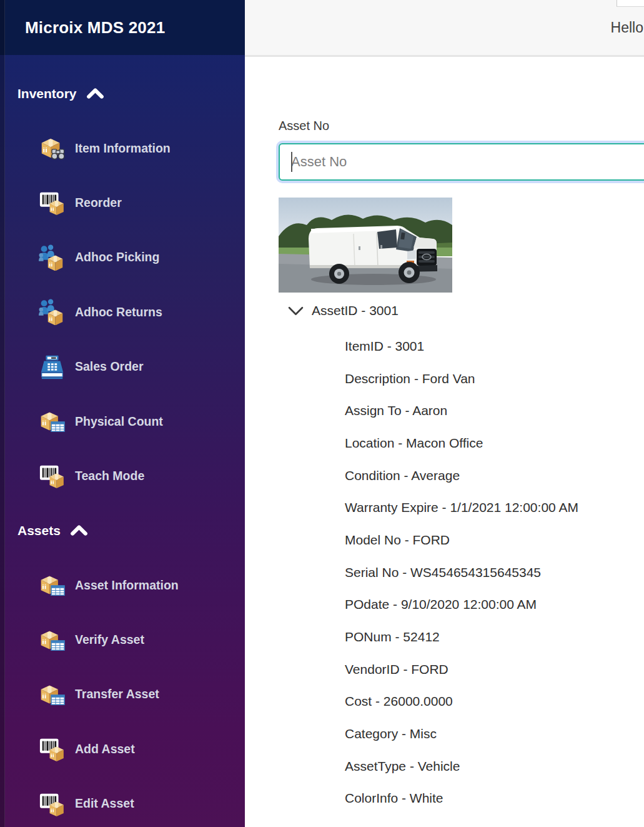 Image resolution: width=644 pixels, height=827 pixels. Describe the element at coordinates (495, 508) in the screenshot. I see `asset-detail-row: Warranty Expire - 1/1/2021 12:00:00 AM` at that location.